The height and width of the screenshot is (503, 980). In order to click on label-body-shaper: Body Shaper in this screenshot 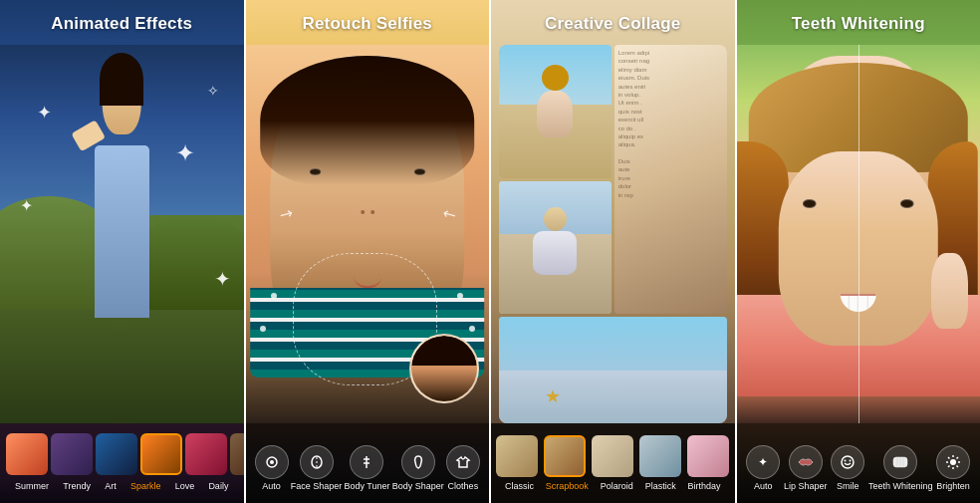, I will do `click(418, 486)`.